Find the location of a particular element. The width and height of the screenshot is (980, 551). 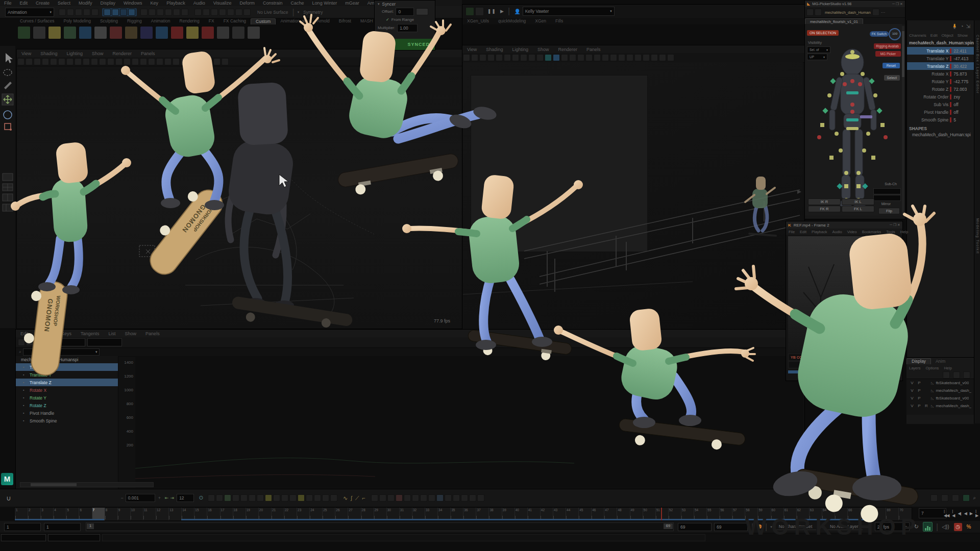

channel-box-menu-show: Show is located at coordinates (963, 36).